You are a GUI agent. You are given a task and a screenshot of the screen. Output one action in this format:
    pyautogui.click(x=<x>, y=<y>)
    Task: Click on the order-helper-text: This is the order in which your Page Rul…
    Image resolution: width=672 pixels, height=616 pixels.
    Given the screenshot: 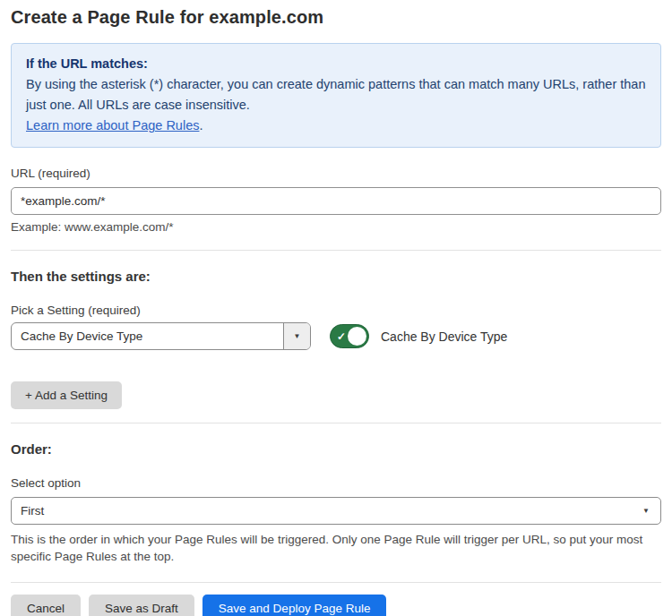 What is the action you would take?
    pyautogui.click(x=336, y=548)
    